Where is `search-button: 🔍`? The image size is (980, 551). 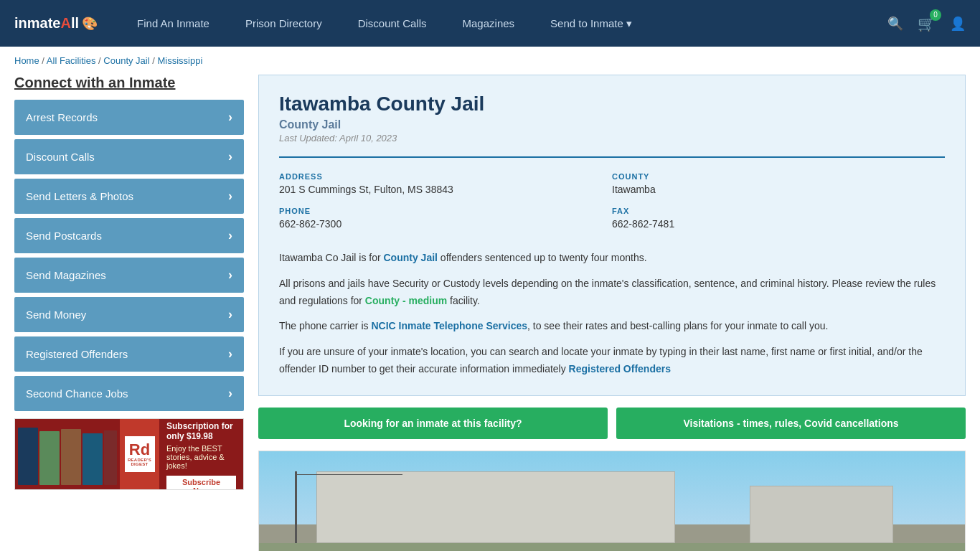 search-button: 🔍 is located at coordinates (895, 24).